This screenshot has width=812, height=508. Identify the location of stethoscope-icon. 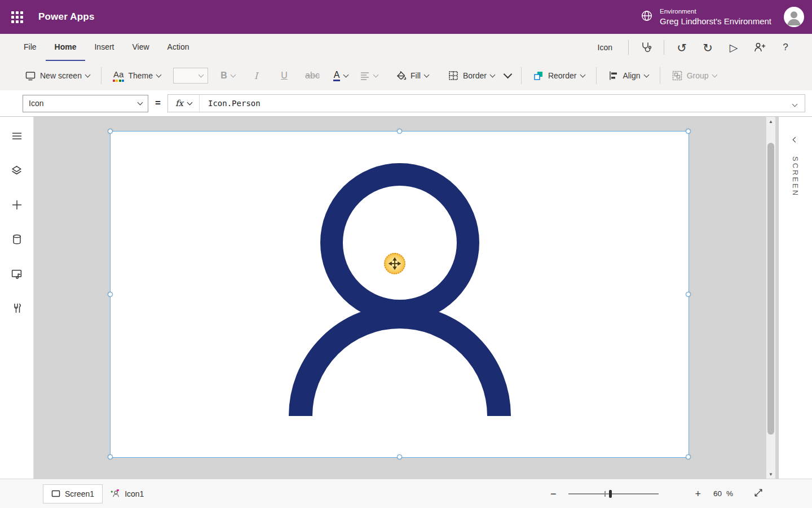
(646, 47).